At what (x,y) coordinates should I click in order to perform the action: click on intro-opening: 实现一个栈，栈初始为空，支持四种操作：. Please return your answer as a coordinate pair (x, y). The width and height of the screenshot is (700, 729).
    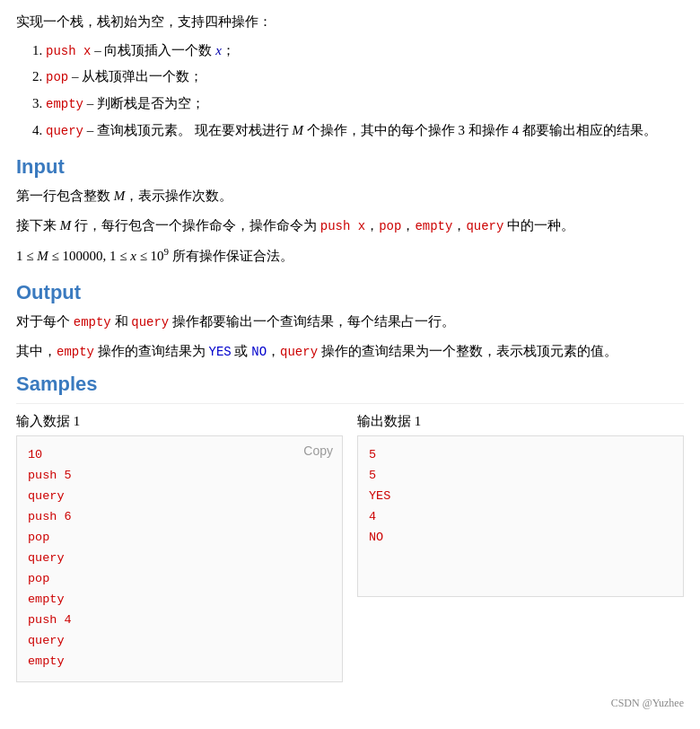
    Looking at the image, I should click on (350, 22).